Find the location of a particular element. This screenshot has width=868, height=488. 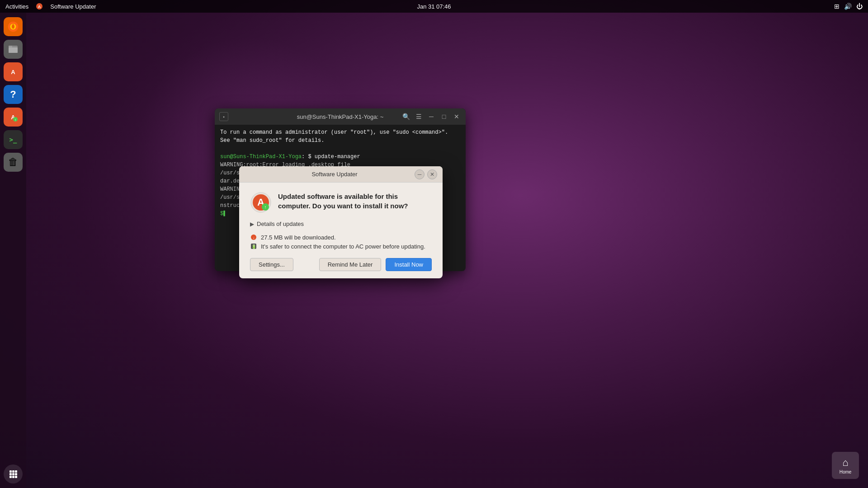

dialog-message: Updated software is available for this c… is located at coordinates (355, 201).